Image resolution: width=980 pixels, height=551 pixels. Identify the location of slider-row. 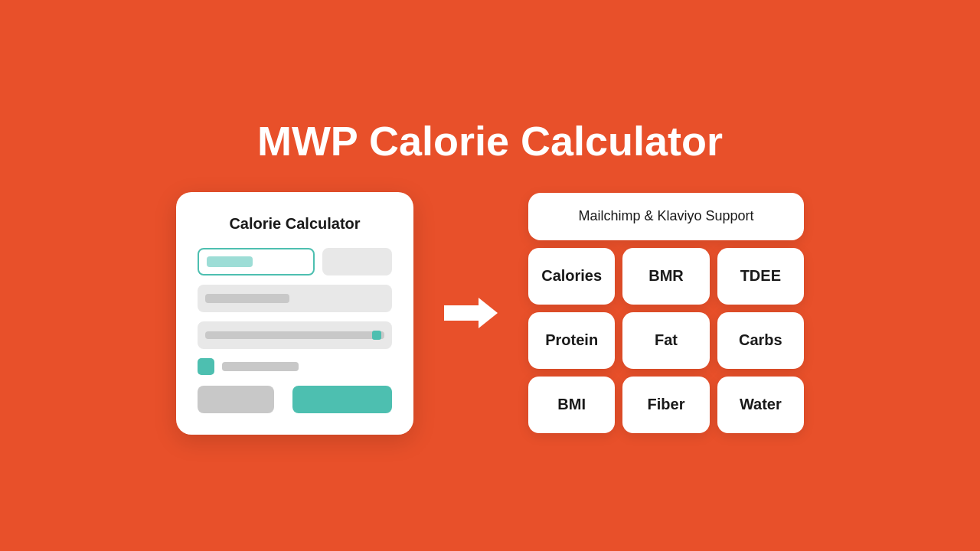
(295, 335).